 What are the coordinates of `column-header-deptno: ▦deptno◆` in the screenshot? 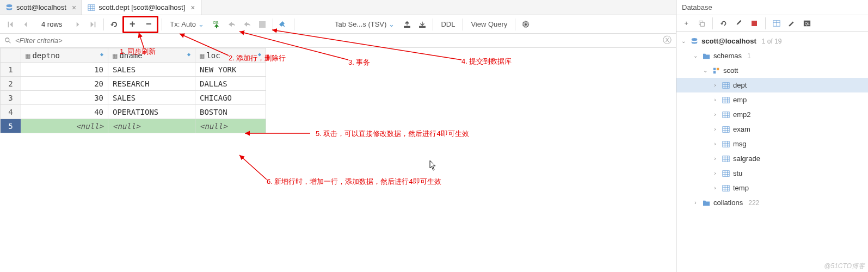 It's located at (65, 55).